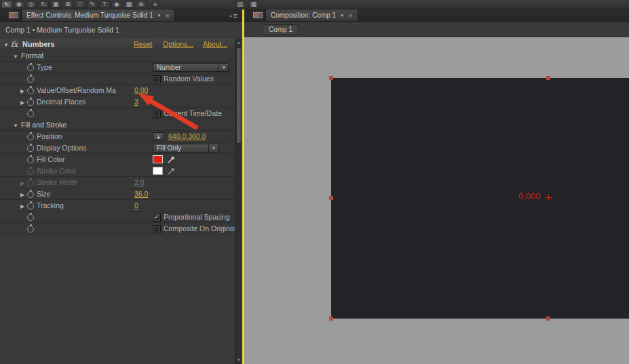 The width and height of the screenshot is (629, 364). Describe the element at coordinates (548, 78) in the screenshot. I see `selection-handle-top-center` at that location.